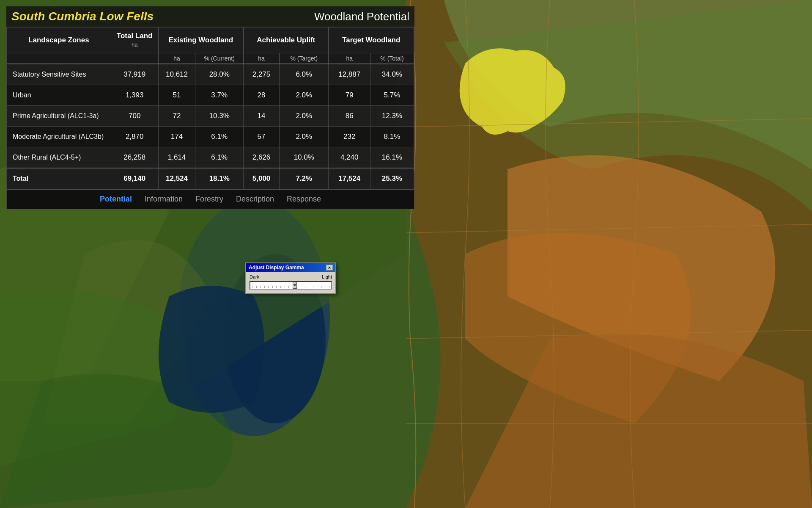  Describe the element at coordinates (261, 179) in the screenshot. I see `total-ach-ha: 5,000` at that location.